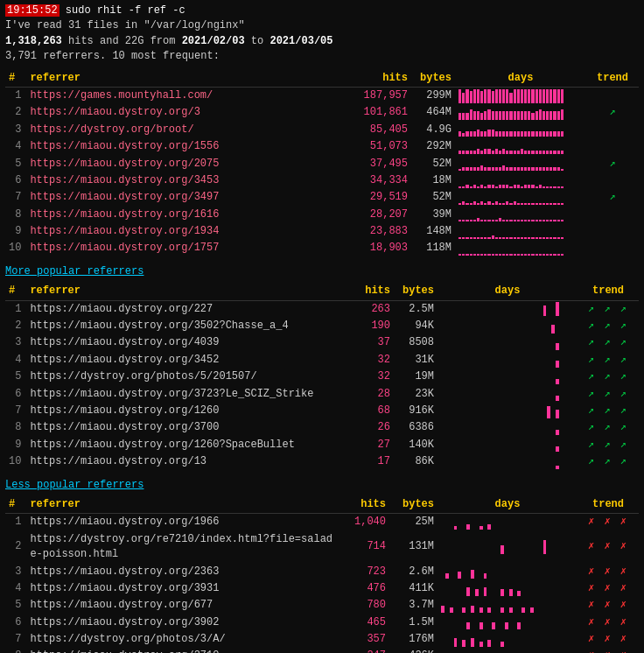 The height and width of the screenshot is (653, 644). I want to click on hits-value: 476, so click(366, 588).